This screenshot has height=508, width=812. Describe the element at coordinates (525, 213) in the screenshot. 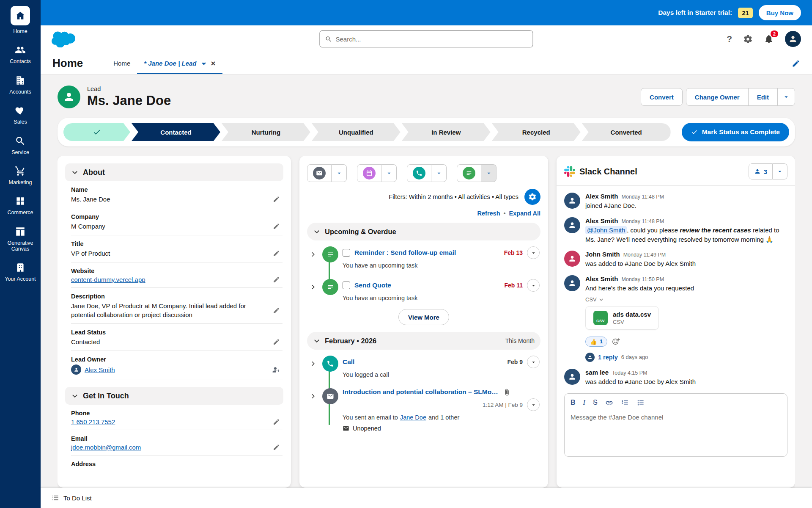

I see `expand-all-link: Expand All` at that location.